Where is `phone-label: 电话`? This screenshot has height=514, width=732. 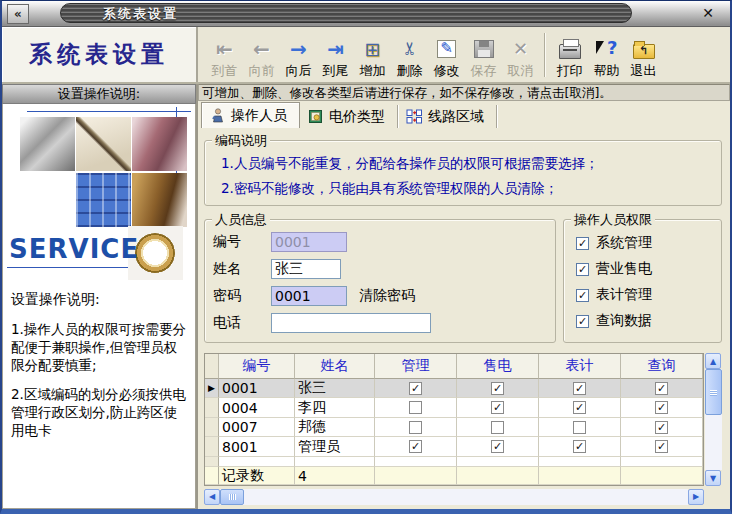 phone-label: 电话 is located at coordinates (242, 323).